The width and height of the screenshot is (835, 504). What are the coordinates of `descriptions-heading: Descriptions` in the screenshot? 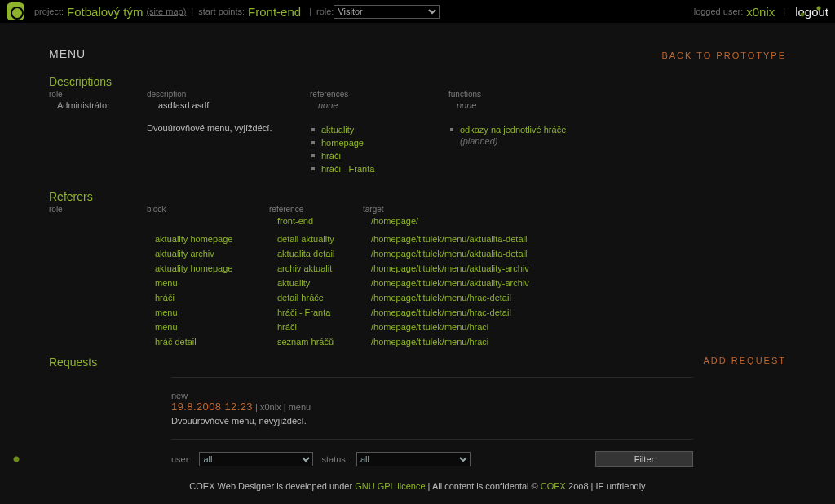 It's located at (418, 82).